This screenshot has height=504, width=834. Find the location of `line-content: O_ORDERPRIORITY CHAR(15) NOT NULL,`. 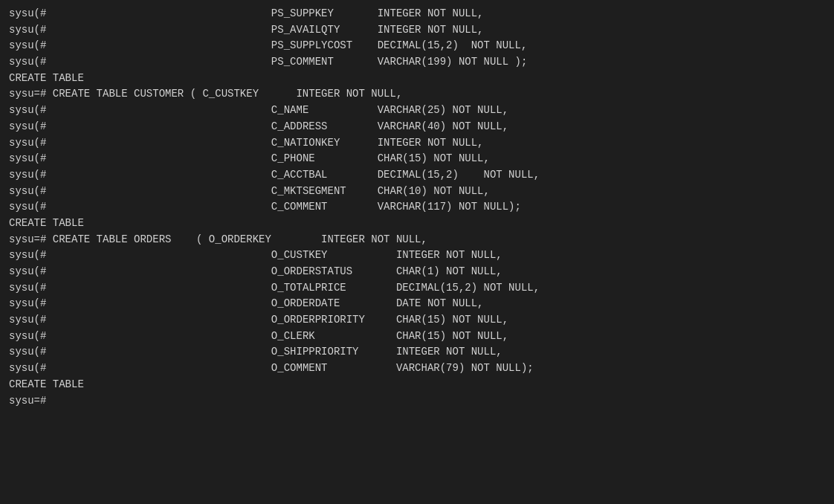

line-content: O_ORDERPRIORITY CHAR(15) NOT NULL, is located at coordinates (277, 320).